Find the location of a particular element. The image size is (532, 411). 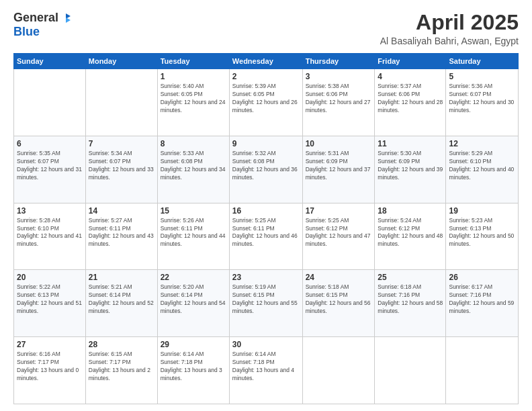

day-info: Sunrise: 5:28 AMSunset: 6:10 PMDaylight:… is located at coordinates (50, 233).